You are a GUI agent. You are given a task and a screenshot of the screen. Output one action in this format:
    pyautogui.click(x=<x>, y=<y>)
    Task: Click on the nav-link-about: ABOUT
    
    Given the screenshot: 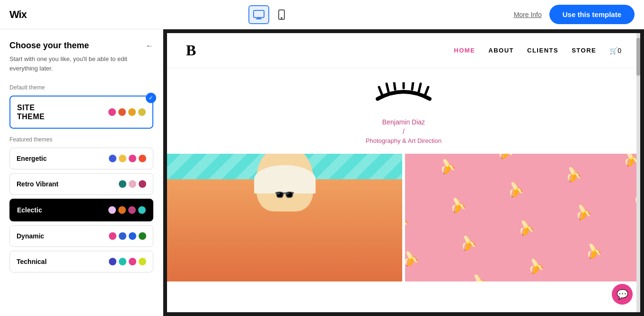 What is the action you would take?
    pyautogui.click(x=501, y=50)
    